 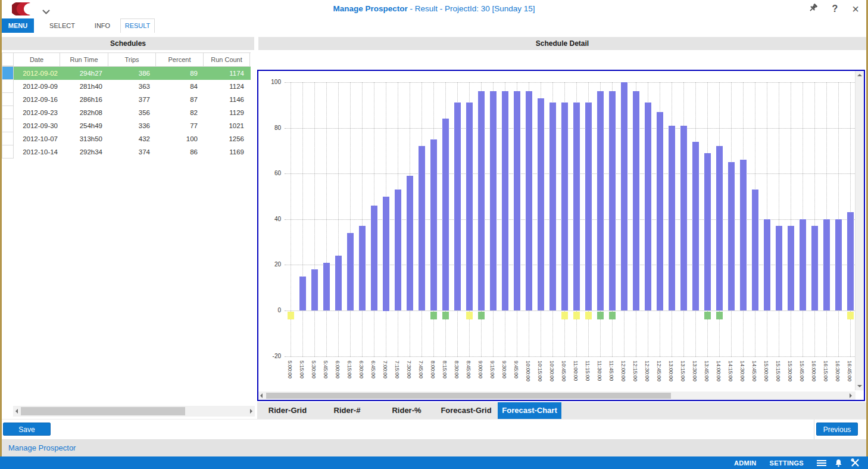 I want to click on tab-select: SELECT, so click(x=62, y=26).